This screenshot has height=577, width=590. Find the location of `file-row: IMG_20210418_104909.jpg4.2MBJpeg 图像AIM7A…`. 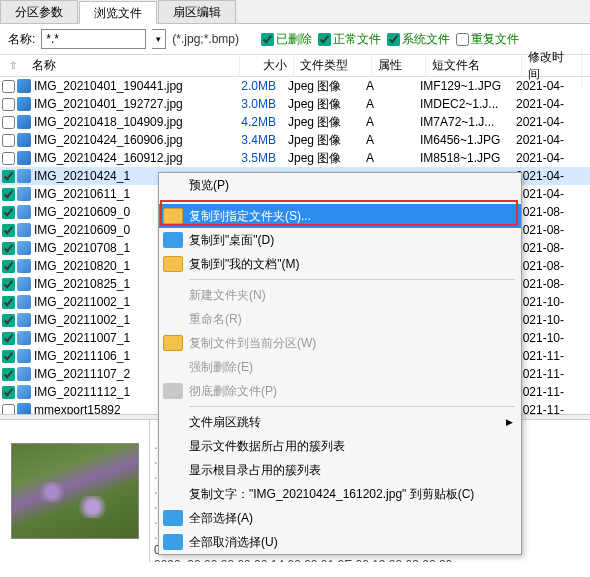

file-row: IMG_20210418_104909.jpg4.2MBJpeg 图像AIM7A… is located at coordinates (295, 122).